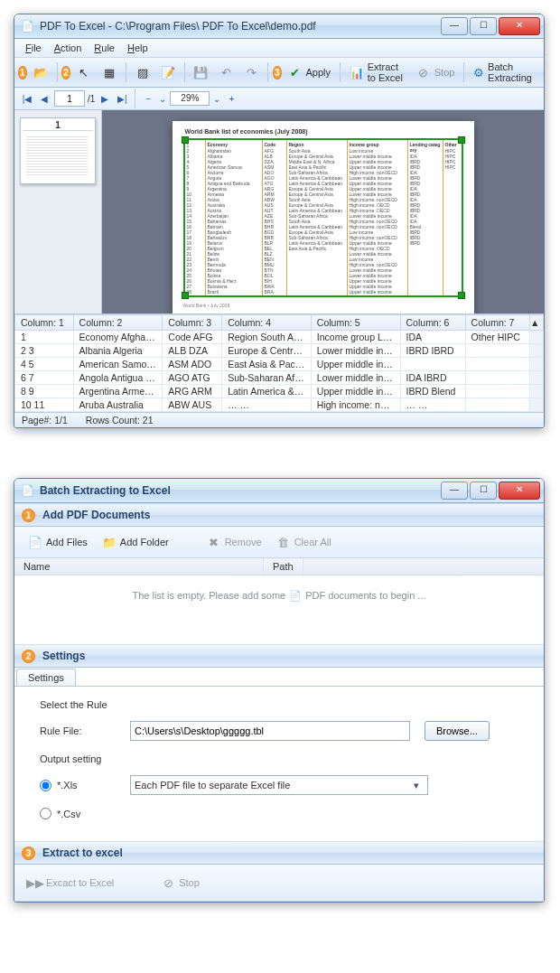  What do you see at coordinates (303, 542) in the screenshot?
I see `clear-all-button: 🗑Clear All` at bounding box center [303, 542].